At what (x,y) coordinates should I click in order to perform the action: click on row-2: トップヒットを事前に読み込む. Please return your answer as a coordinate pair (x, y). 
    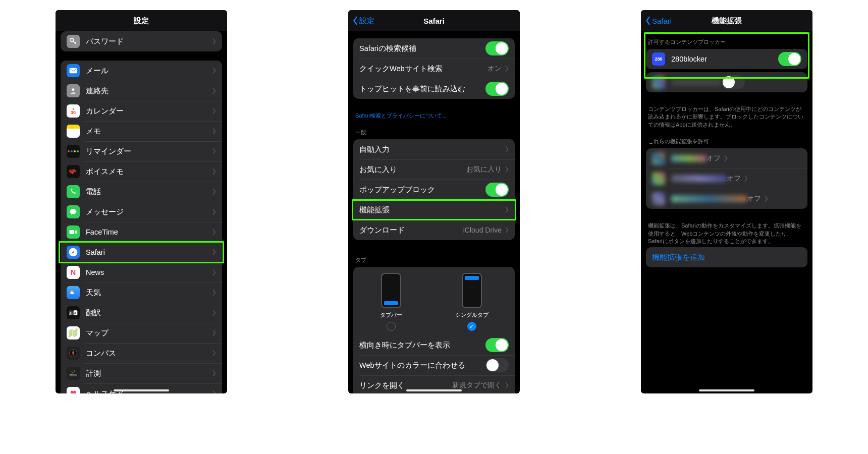
    Looking at the image, I should click on (434, 89).